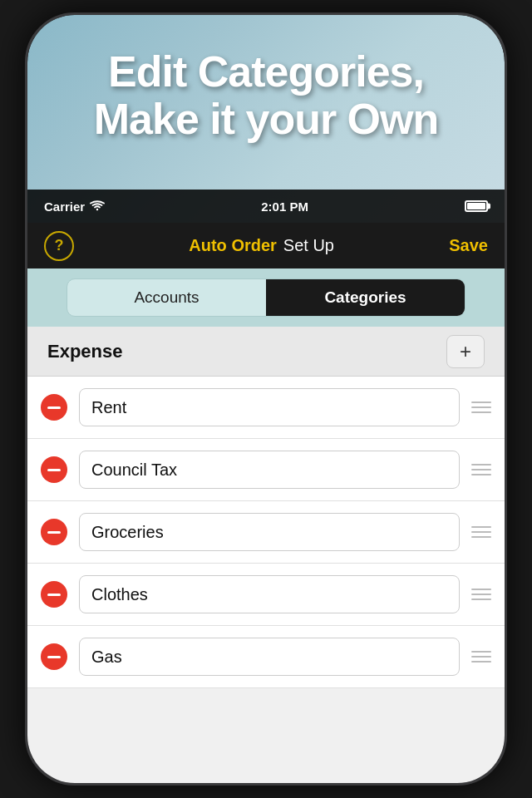  I want to click on help-button: ?, so click(59, 246).